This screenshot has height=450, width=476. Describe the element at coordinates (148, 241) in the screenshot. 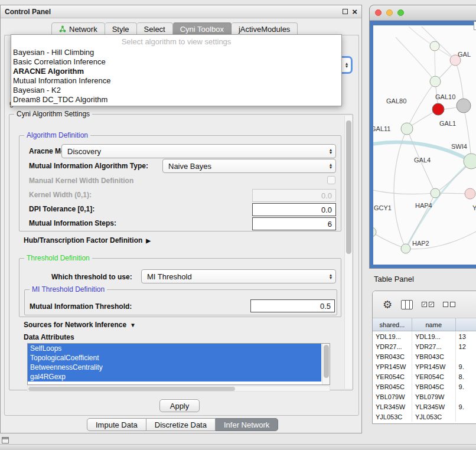

I see `collapsed-arrow-icon: ▶` at that location.